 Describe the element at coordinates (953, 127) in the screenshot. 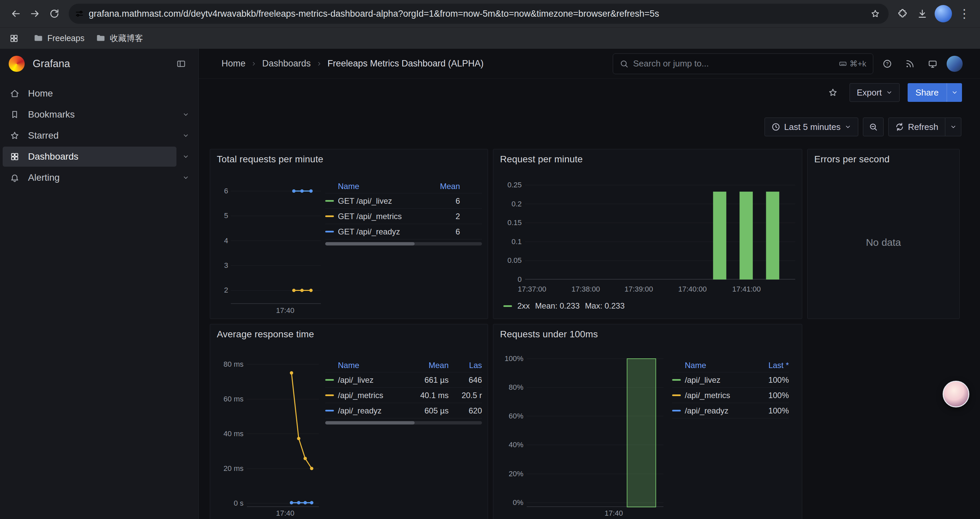

I see `refresh-interval-button` at that location.